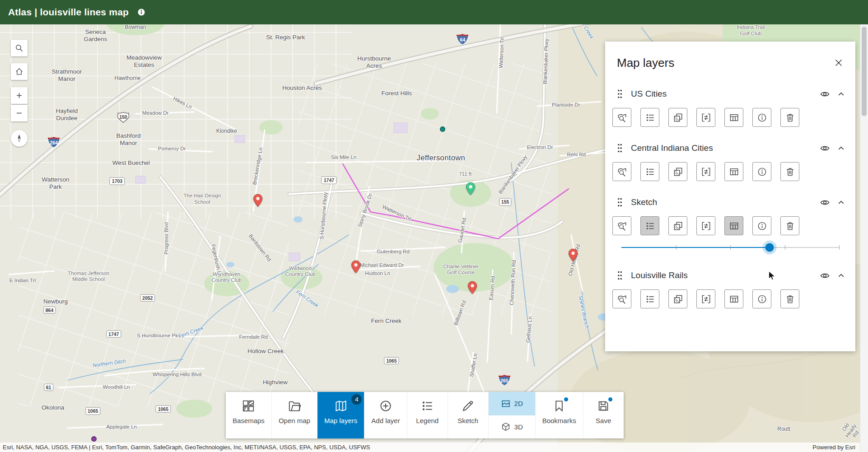  I want to click on toolbar-item-bookmarks: Bookmarks, so click(559, 415).